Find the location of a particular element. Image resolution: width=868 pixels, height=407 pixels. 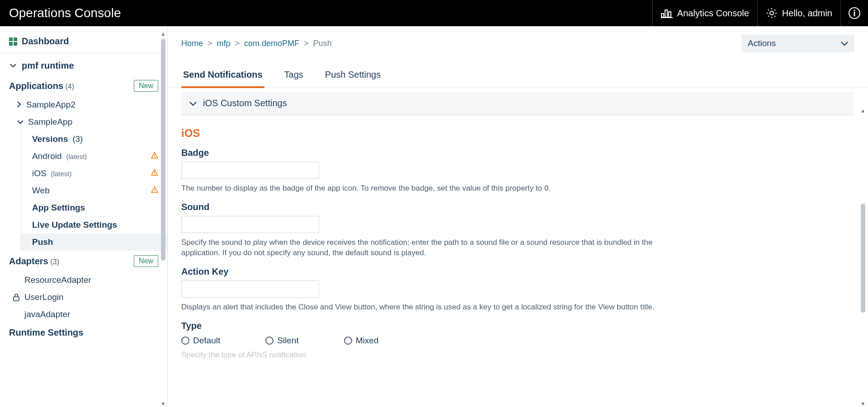

javaadapter-label: javaAdapter is located at coordinates (47, 314).